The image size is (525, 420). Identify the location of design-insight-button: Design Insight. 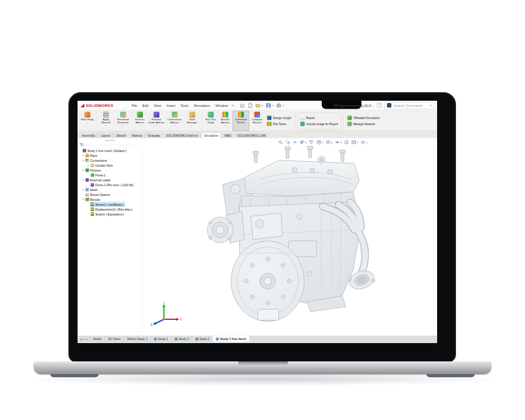
(280, 118).